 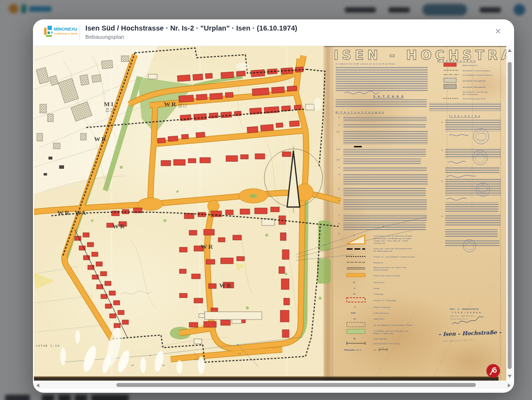 What do you see at coordinates (240, 354) in the screenshot?
I see `svg-text: 773` at bounding box center [240, 354].